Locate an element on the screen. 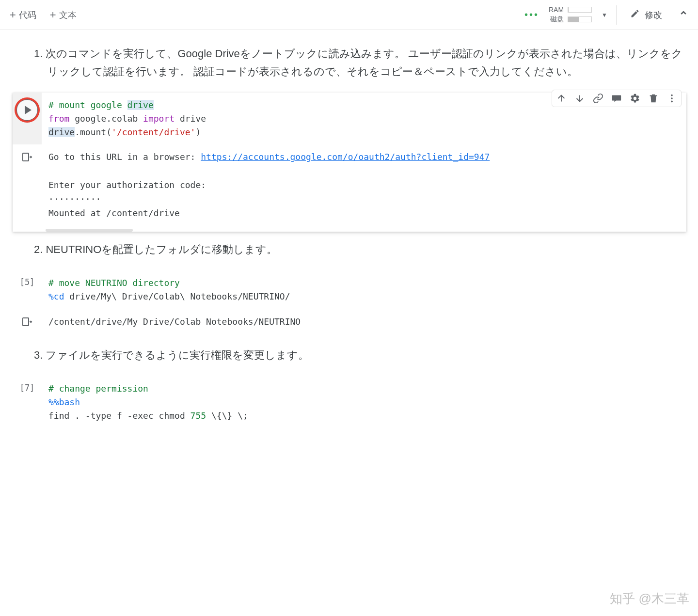  edit-label: 修改 is located at coordinates (653, 15).